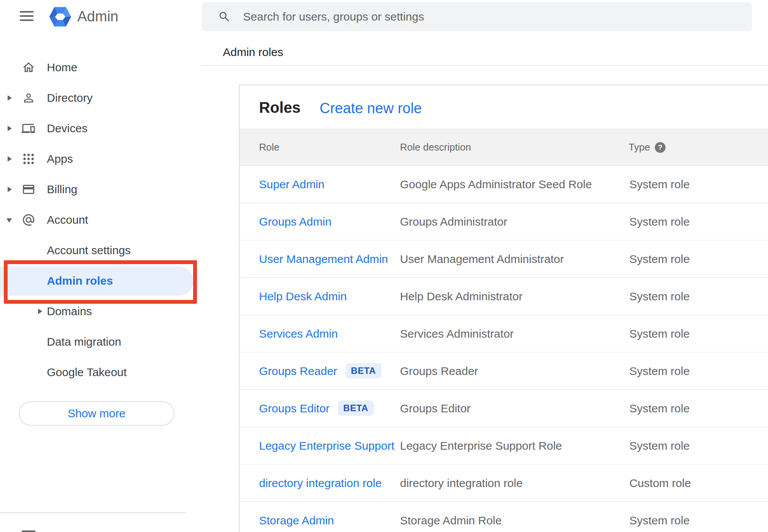 This screenshot has height=532, width=768. I want to click on role-link: Groups Editor, so click(294, 409).